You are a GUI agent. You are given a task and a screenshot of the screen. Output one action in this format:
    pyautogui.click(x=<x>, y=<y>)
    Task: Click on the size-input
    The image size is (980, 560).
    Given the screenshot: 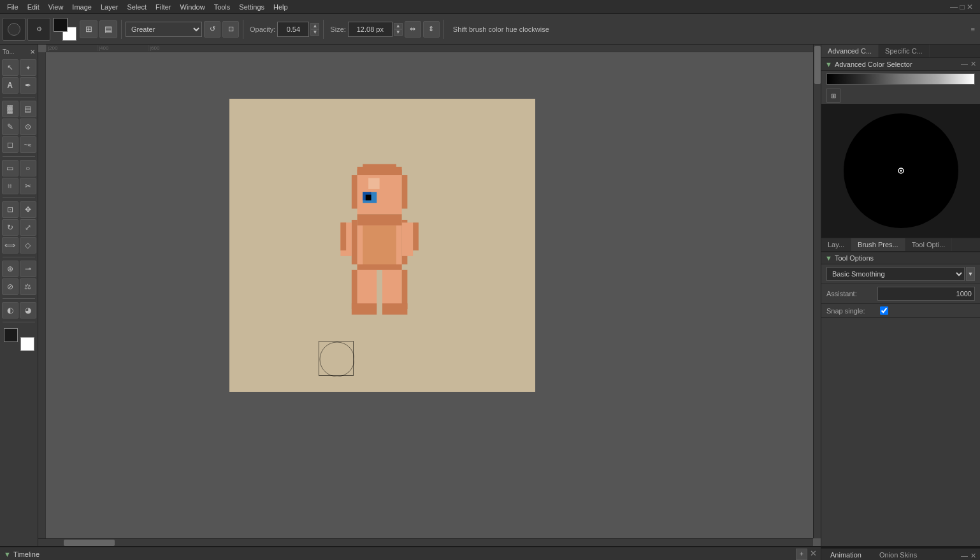 What is the action you would take?
    pyautogui.click(x=370, y=29)
    